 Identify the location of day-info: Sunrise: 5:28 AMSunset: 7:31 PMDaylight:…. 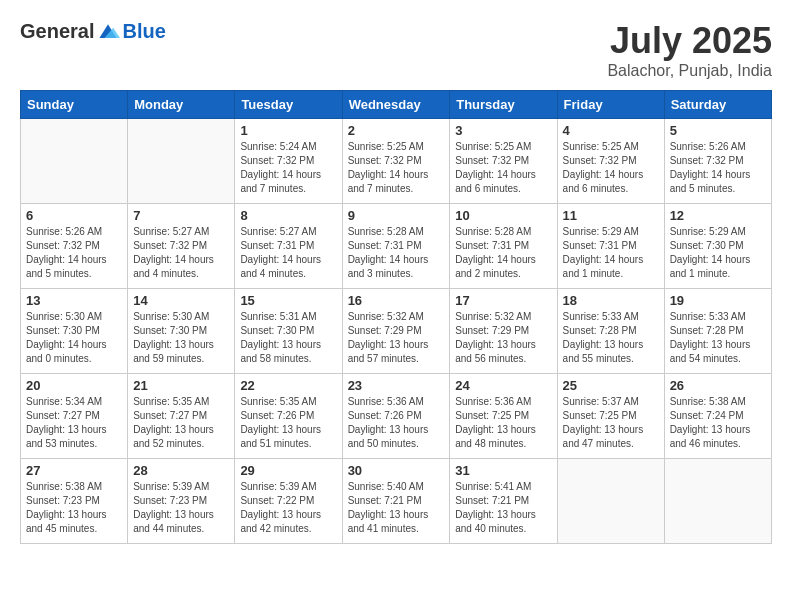
(503, 253).